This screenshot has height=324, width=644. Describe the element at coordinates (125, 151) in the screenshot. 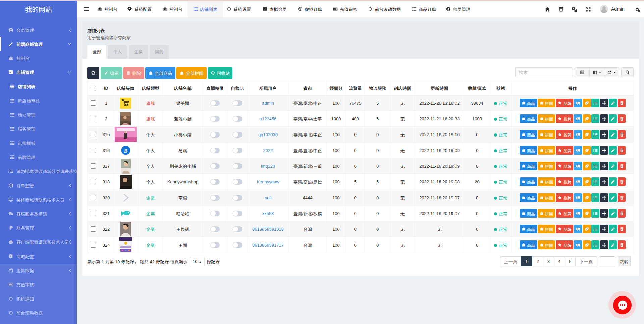

I see `svg-text: B` at that location.